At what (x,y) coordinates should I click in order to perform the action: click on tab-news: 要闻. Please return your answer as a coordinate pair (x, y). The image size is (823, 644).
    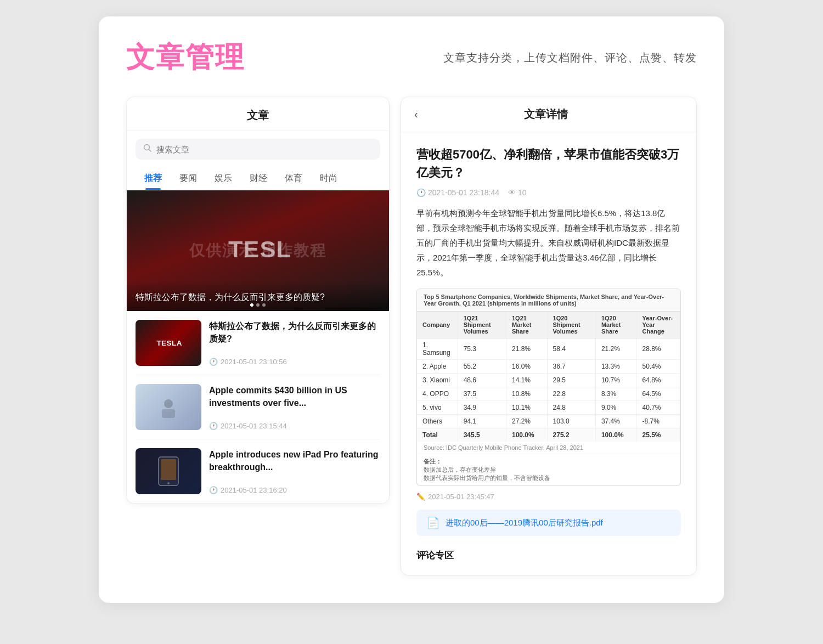
    Looking at the image, I should click on (188, 179).